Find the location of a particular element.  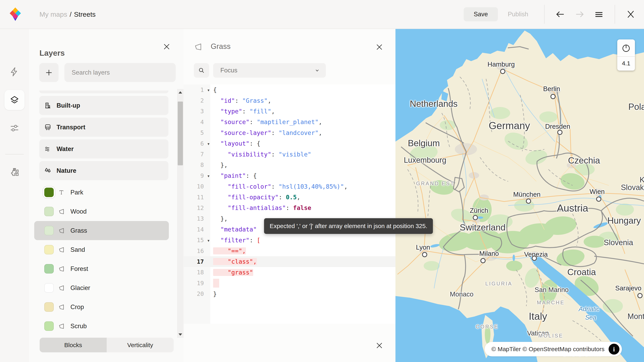

layer-label: Transport is located at coordinates (71, 127).